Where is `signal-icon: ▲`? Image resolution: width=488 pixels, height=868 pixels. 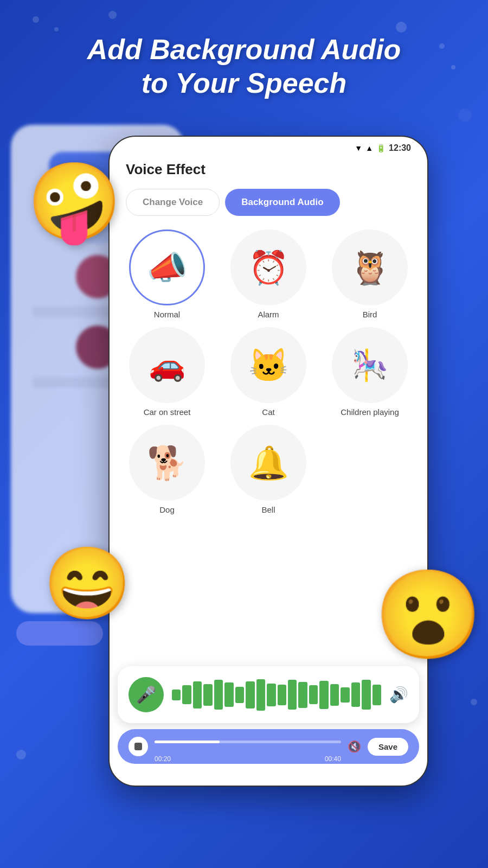 signal-icon: ▲ is located at coordinates (369, 148).